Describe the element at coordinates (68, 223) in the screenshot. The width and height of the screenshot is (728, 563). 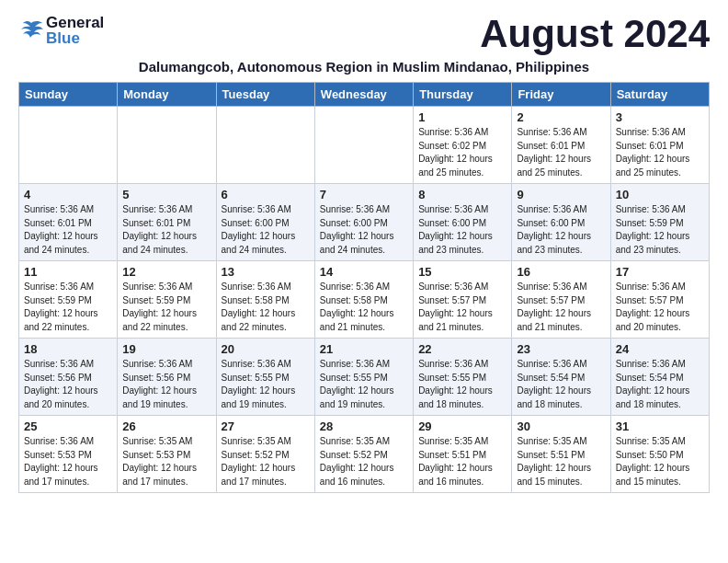
I see `calendar-cell: 4Sunrise: 5:36 AM Sunset: 6:01 PM Daylig…` at that location.